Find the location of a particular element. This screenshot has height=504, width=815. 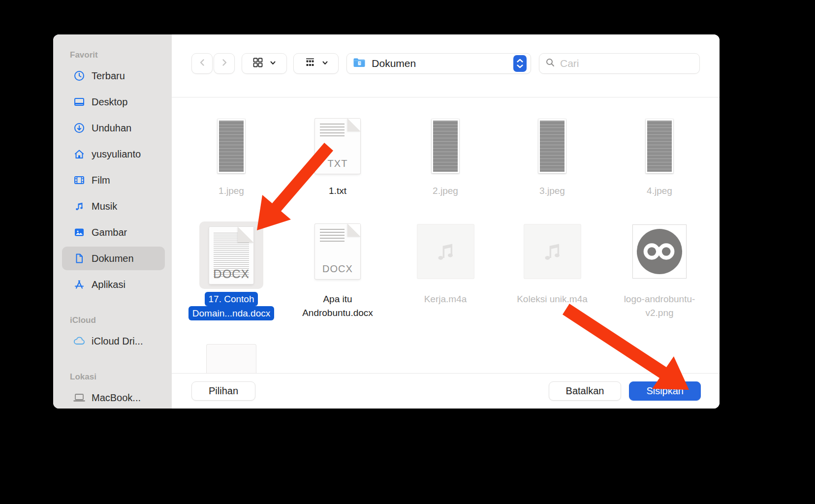

sidebar-item-icloud-drive: iCloud Dri... is located at coordinates (113, 341).